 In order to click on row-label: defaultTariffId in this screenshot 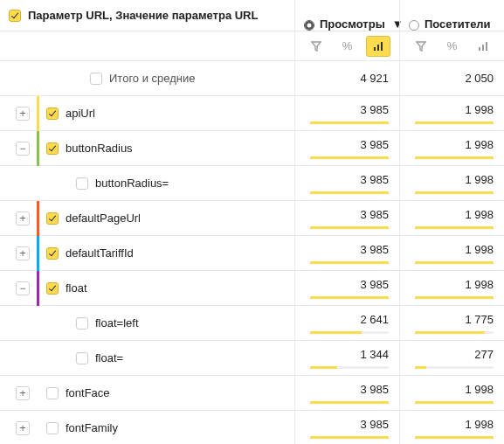, I will do `click(100, 253)`.